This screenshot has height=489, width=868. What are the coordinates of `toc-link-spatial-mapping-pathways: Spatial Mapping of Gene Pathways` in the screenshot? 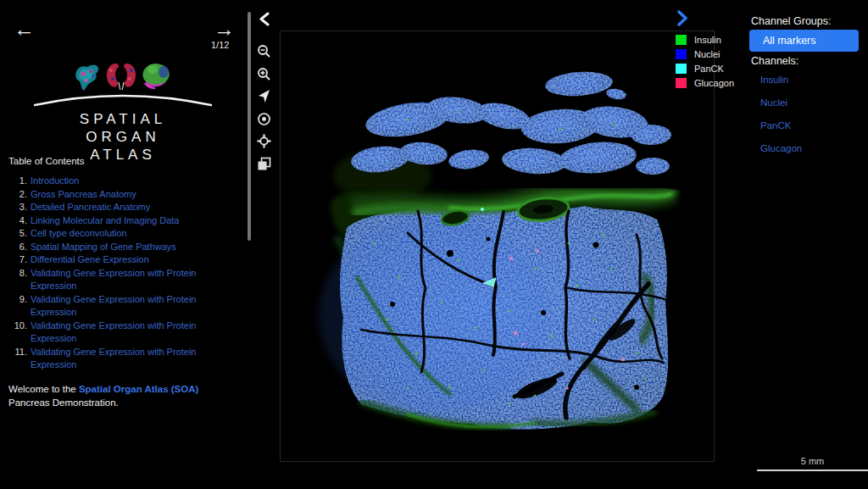 It's located at (103, 247).